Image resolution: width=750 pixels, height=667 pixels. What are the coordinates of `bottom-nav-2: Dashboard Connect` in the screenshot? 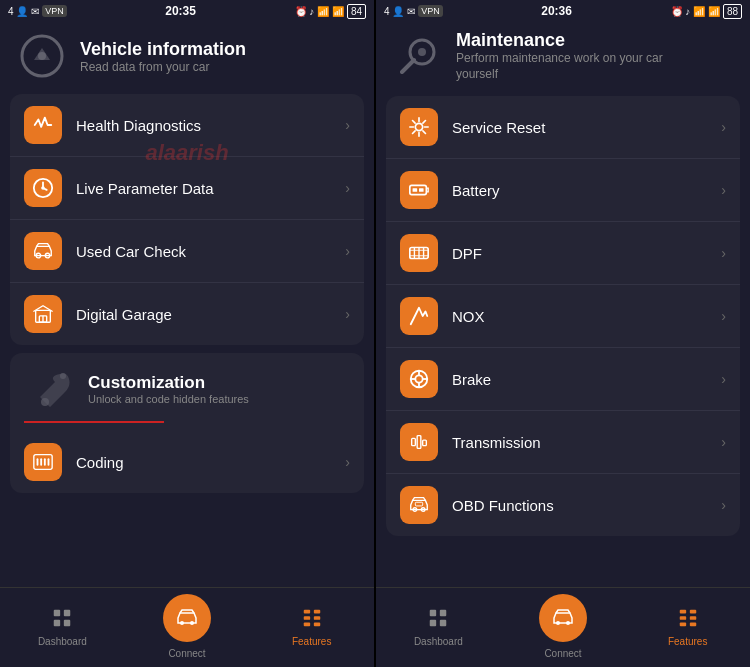 It's located at (563, 627).